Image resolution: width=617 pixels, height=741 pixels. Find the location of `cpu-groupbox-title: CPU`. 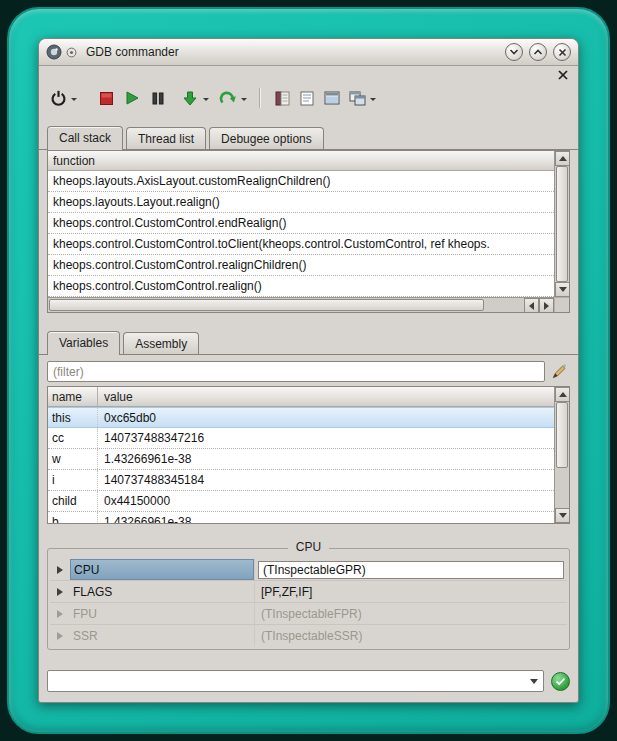

cpu-groupbox-title: CPU is located at coordinates (308, 547).